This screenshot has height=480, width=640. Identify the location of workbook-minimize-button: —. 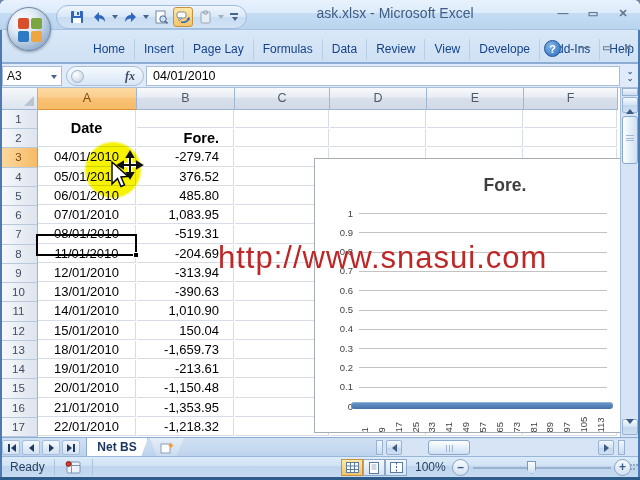
(585, 48).